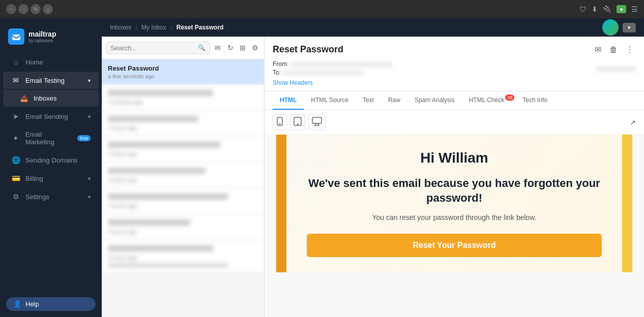 Image resolution: width=644 pixels, height=317 pixels. I want to click on sidebar-item-home: ⌂ Home, so click(51, 62).